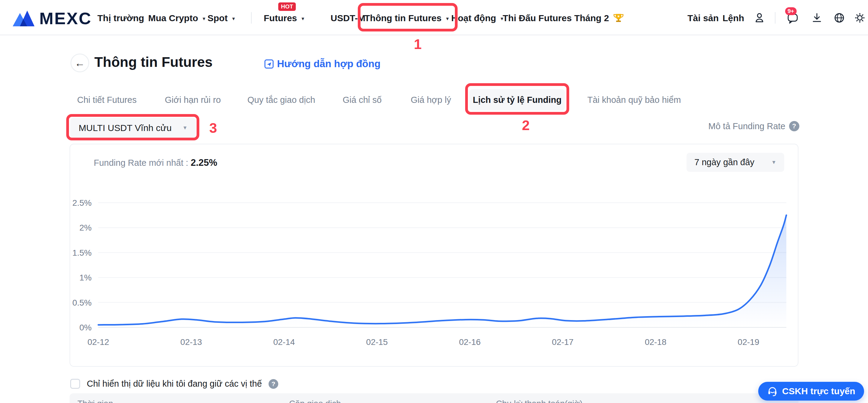 The width and height of the screenshot is (868, 403). Describe the element at coordinates (284, 18) in the screenshot. I see `nav-futures: HOT Futures▼` at that location.